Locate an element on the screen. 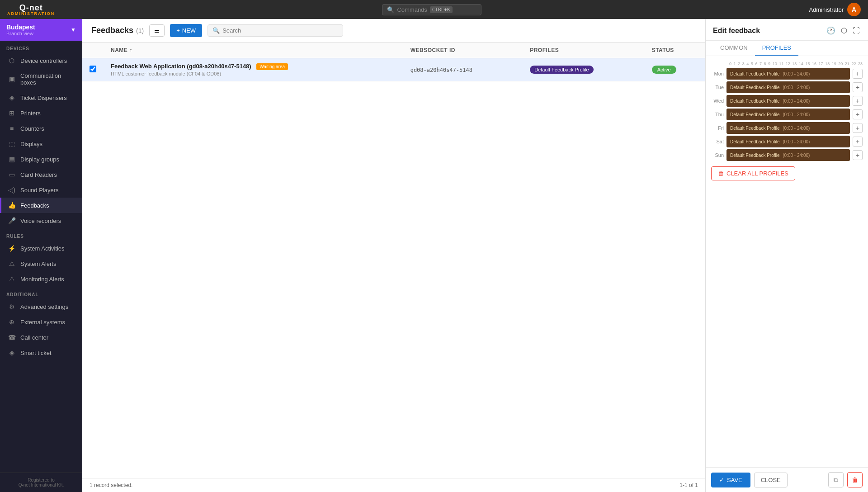  sidebar-item-smart-ticket: ◈ Smart ticket is located at coordinates (41, 353).